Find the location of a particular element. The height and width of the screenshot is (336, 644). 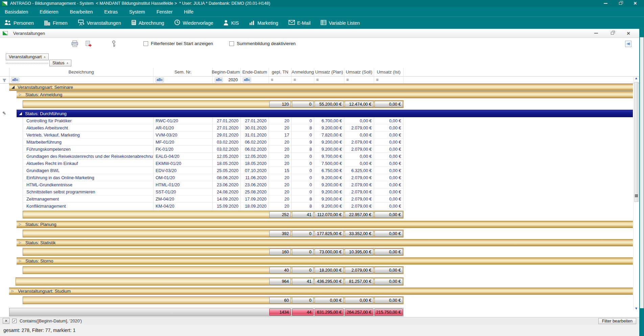

filter-cell-ende-datum: aBc is located at coordinates (255, 80).